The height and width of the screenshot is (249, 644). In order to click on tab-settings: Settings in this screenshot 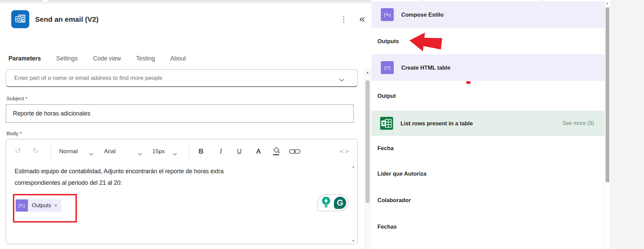, I will do `click(67, 58)`.